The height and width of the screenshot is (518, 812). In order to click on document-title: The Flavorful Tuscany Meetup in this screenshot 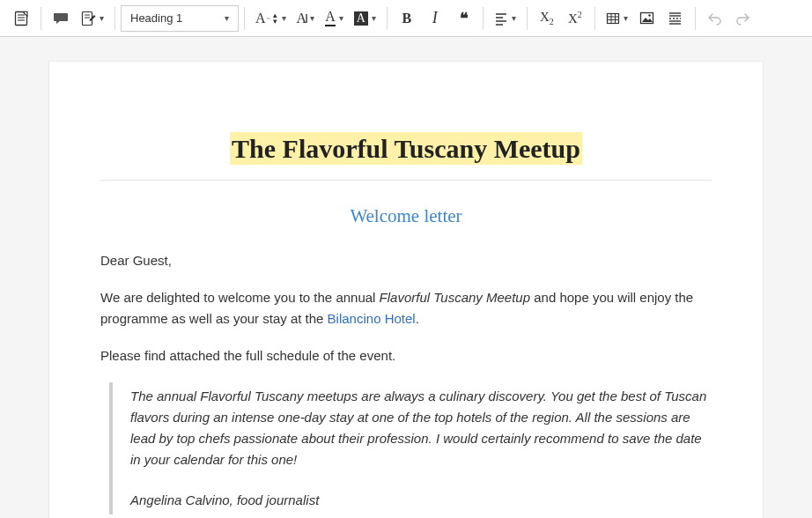, I will do `click(406, 157)`.